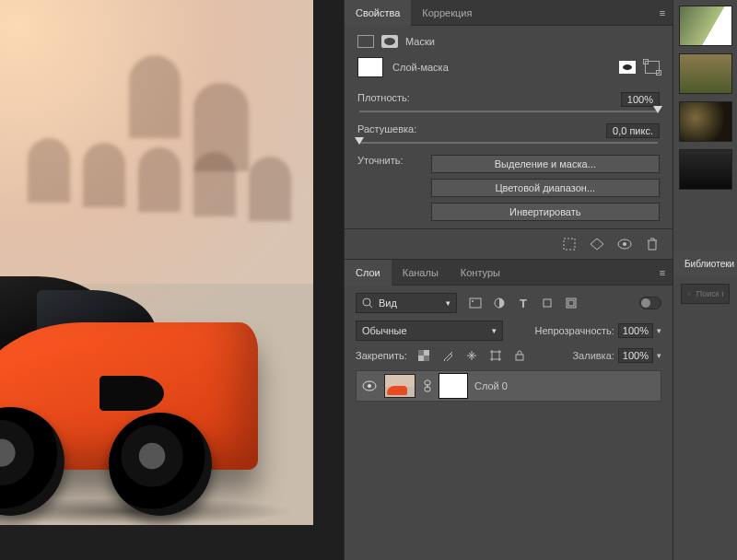 The width and height of the screenshot is (737, 560). I want to click on properties-panel-menu-icon: ≡, so click(662, 13).